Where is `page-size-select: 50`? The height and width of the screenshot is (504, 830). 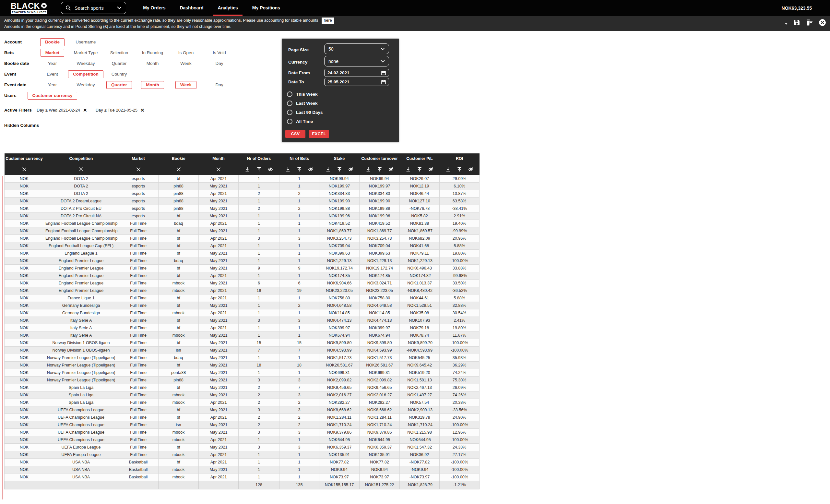 page-size-select: 50 is located at coordinates (356, 49).